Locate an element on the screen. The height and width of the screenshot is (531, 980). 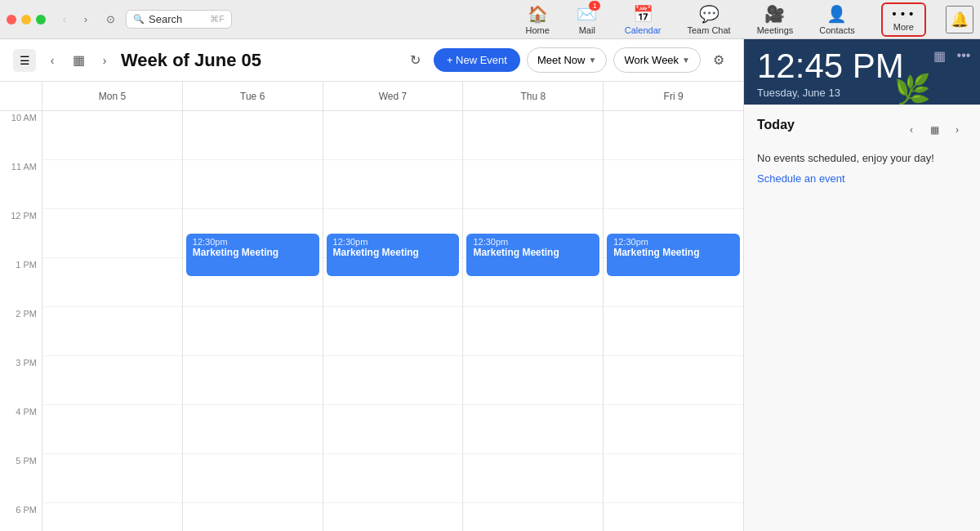
time-slot: 10 AM is located at coordinates (21, 136).